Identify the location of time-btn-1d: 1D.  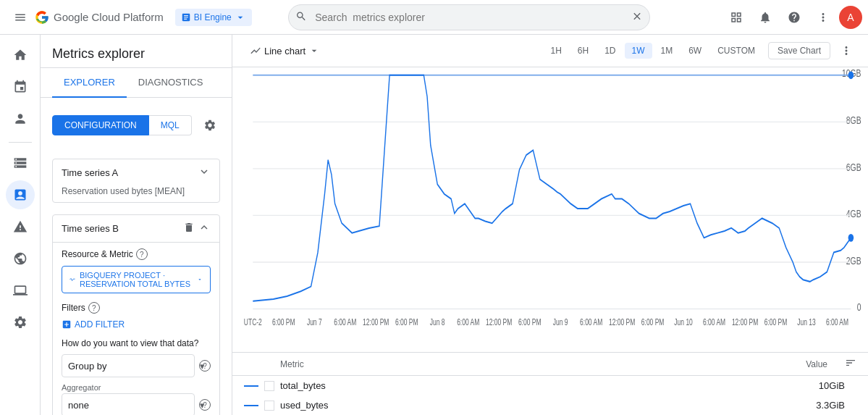
(610, 51).